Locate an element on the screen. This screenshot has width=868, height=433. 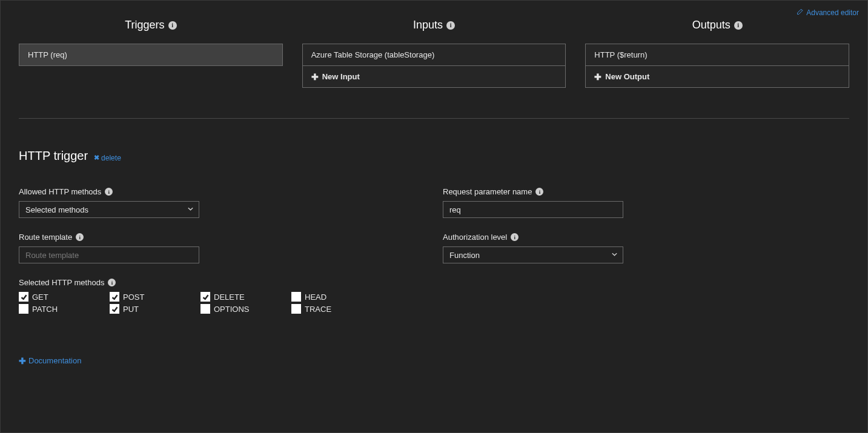
selected-methods-label: Selected HTTP methods i is located at coordinates (231, 282).